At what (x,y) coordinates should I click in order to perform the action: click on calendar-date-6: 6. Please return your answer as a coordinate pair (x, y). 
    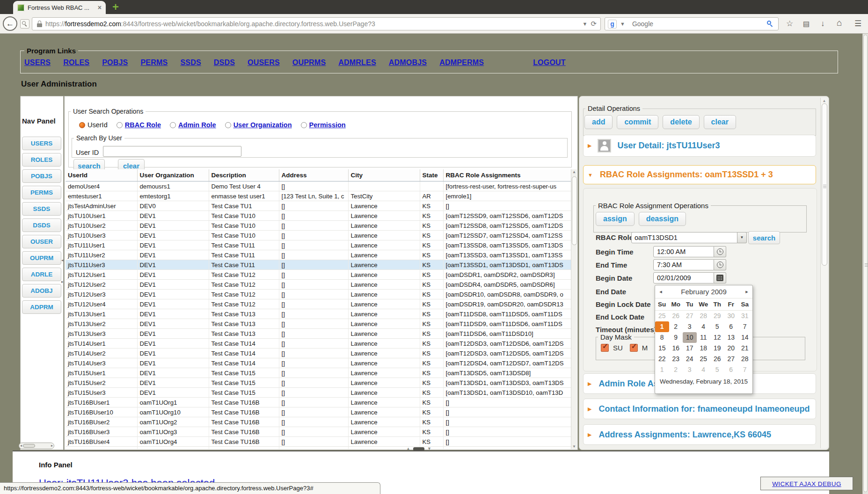
    Looking at the image, I should click on (731, 327).